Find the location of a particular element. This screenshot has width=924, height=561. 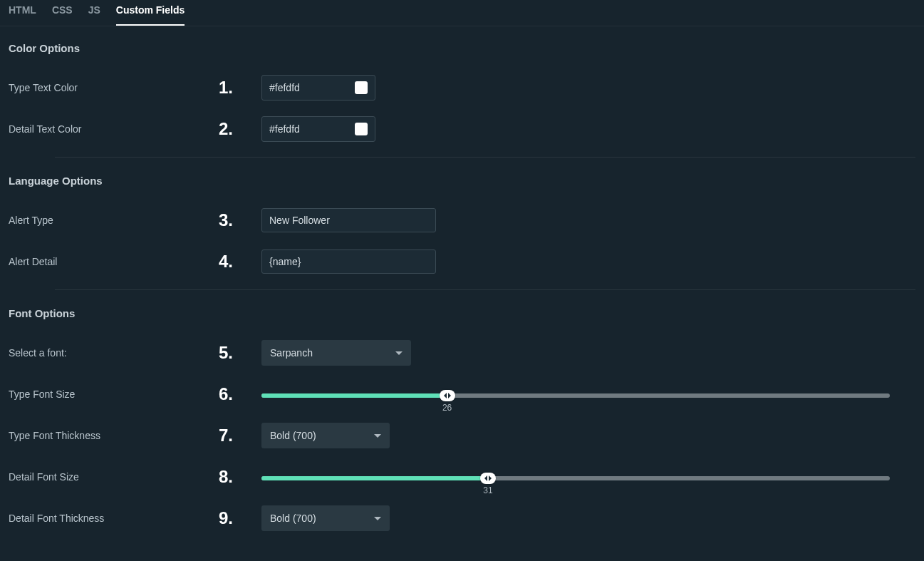

tab-css: CSS is located at coordinates (63, 15).